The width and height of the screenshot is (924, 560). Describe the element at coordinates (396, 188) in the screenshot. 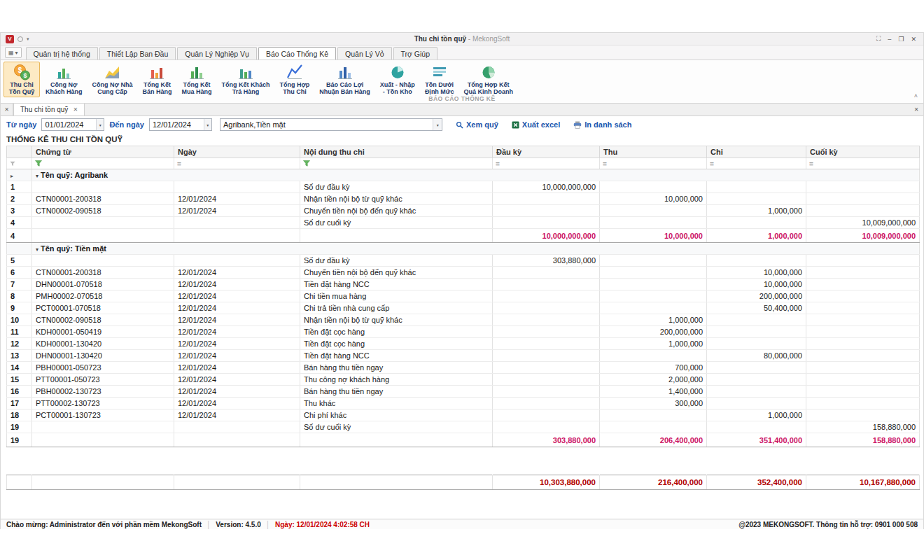

I see `cell-noidung: Số dư đầu kỳ` at that location.